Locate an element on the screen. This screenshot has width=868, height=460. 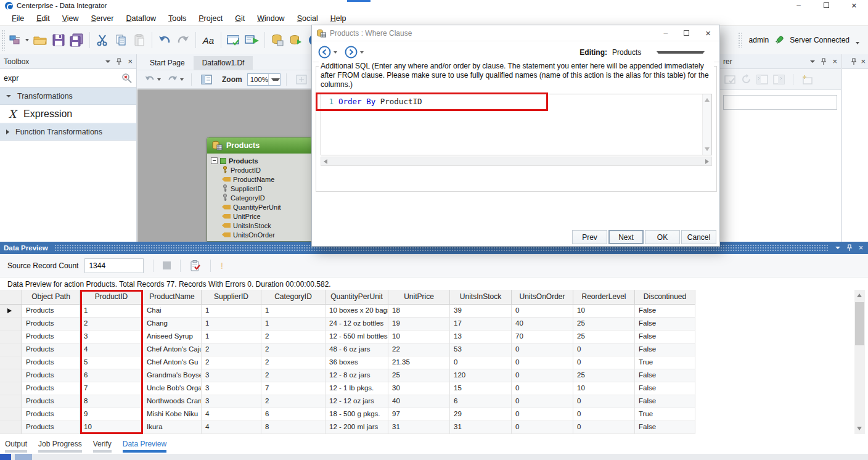
grid-vertical-scrollbar is located at coordinates (859, 362).